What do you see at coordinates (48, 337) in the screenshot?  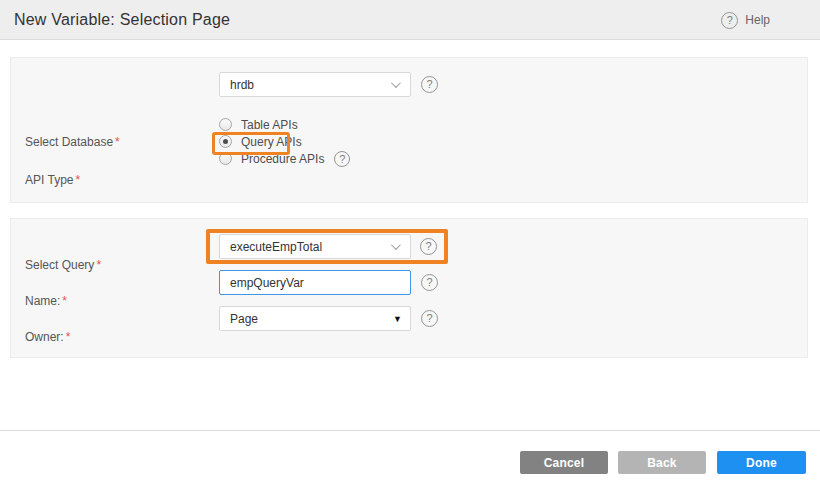 I see `owner-label: Owner:*` at bounding box center [48, 337].